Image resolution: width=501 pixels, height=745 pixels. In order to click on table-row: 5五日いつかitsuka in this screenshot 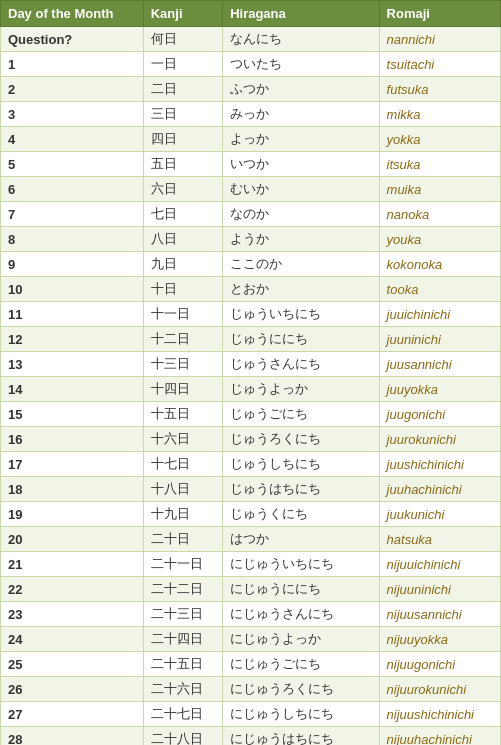, I will do `click(251, 164)`.